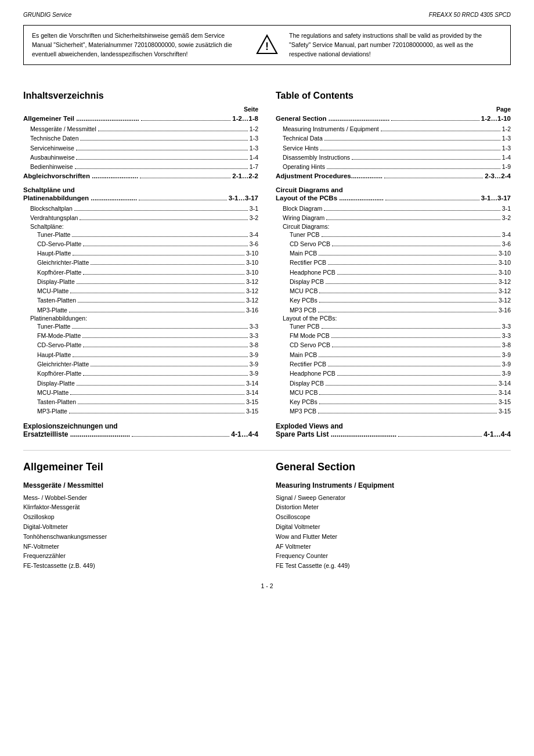  What do you see at coordinates (140, 373) in the screenshot?
I see `toc-row: Kopfhörer-Platte 3-9` at bounding box center [140, 373].